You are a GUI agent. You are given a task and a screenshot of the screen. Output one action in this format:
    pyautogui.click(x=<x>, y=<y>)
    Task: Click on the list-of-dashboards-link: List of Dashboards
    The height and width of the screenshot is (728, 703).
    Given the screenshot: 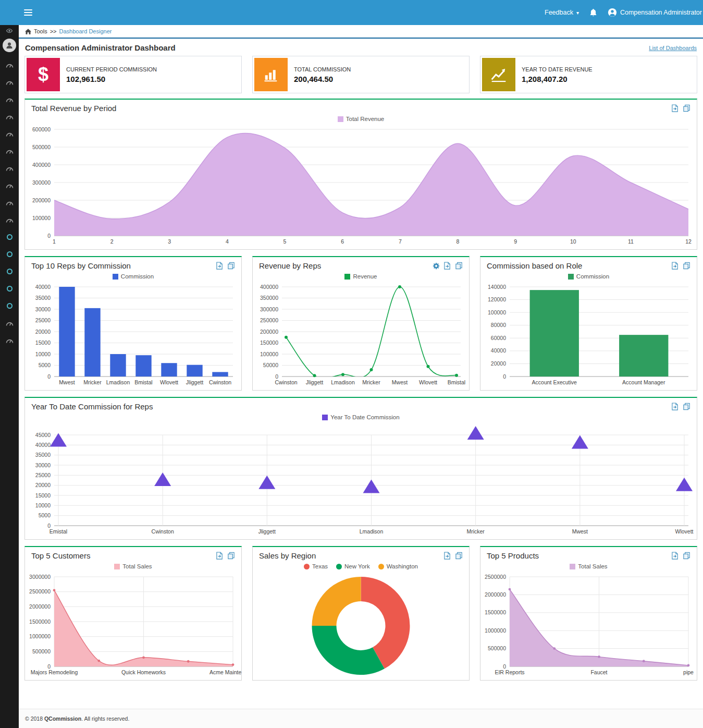 What is the action you would take?
    pyautogui.click(x=673, y=48)
    